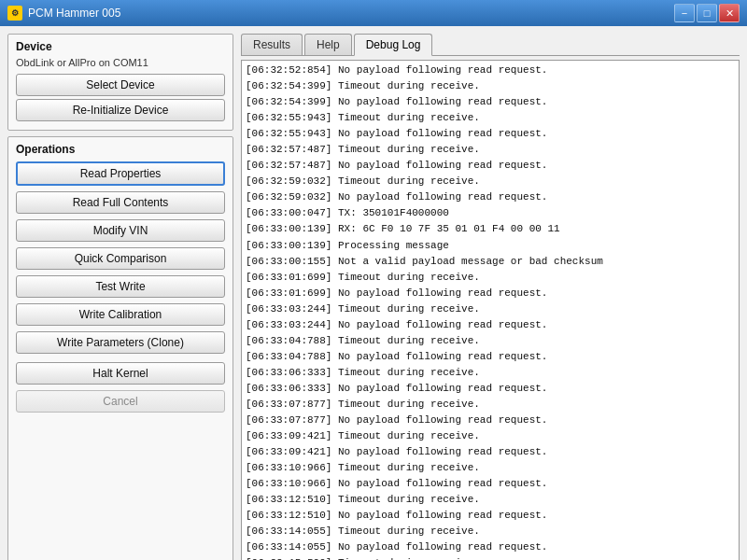 The image size is (747, 560). What do you see at coordinates (490, 198) in the screenshot?
I see `log-line: [06:32:59:032] No payload following read…` at bounding box center [490, 198].